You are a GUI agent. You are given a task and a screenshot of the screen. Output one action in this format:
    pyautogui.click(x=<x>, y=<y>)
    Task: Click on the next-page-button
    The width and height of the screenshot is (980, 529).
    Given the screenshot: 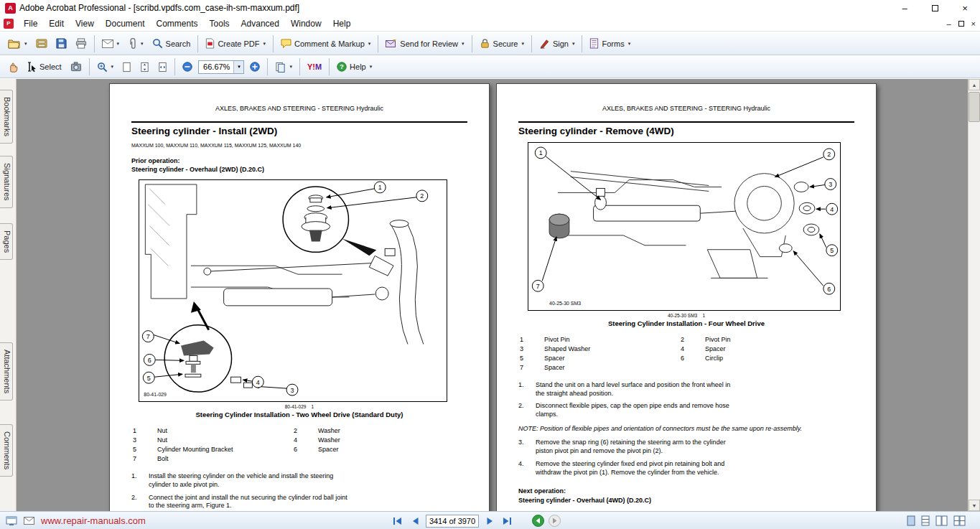 What is the action you would take?
    pyautogui.click(x=490, y=521)
    